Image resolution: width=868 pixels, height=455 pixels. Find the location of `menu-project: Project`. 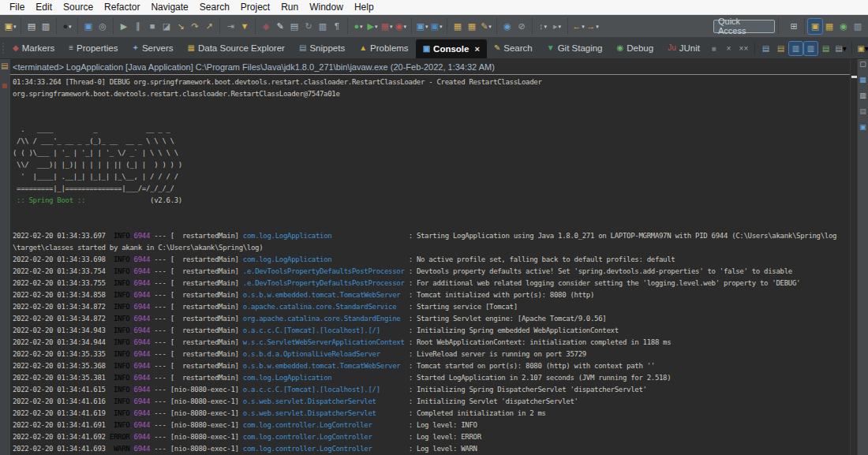

menu-project: Project is located at coordinates (256, 7).